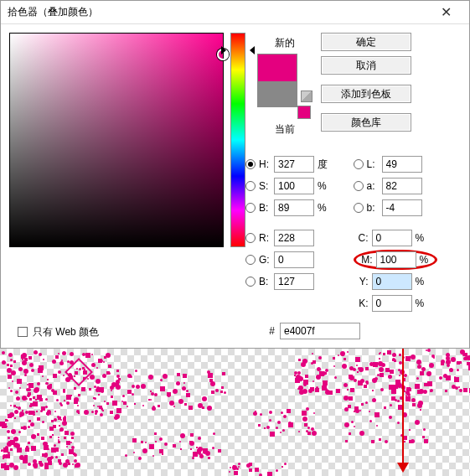 Image resolution: width=470 pixels, height=476 pixels. I want to click on ok-button: 确定, so click(366, 42).